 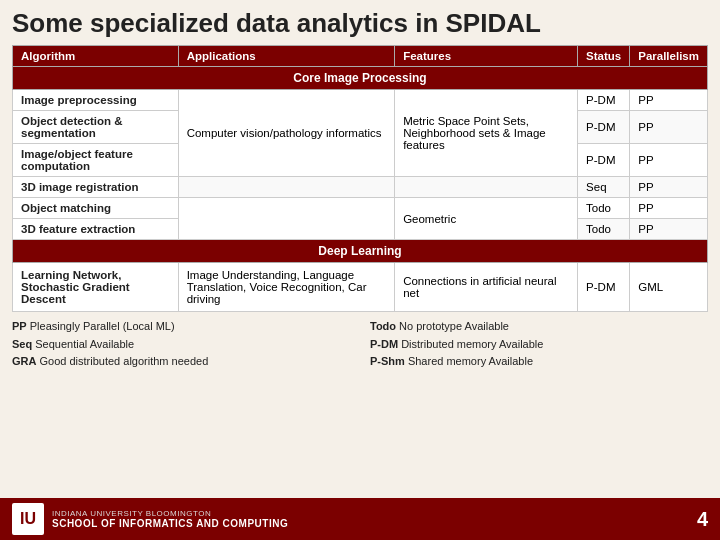 I want to click on app-cell: Image Understanding, Language Translatio…, so click(x=286, y=288).